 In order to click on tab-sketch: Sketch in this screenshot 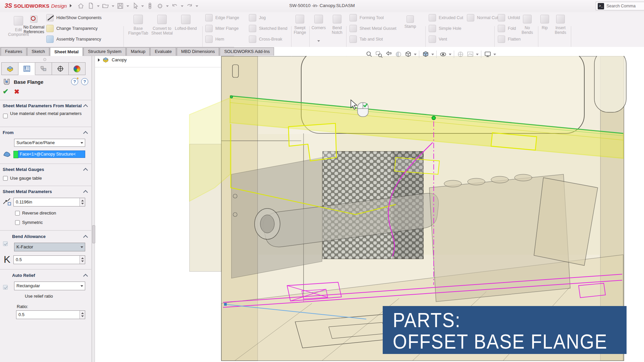, I will do `click(38, 52)`.